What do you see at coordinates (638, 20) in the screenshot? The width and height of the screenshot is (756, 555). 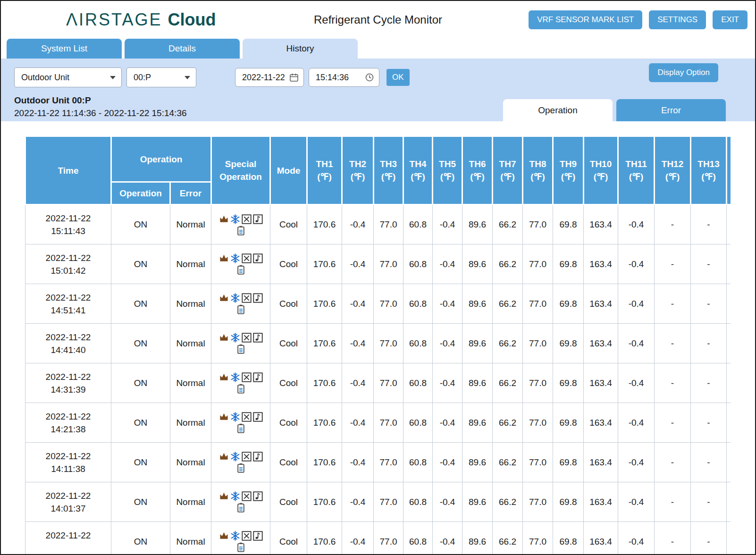 I see `header-buttons: VRF SENSOR MARK LIST SETTINGS EXIT` at bounding box center [638, 20].